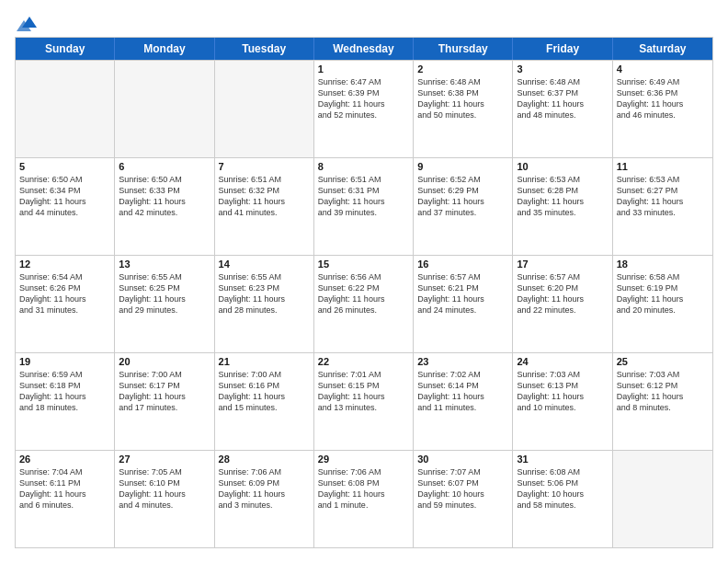 The width and height of the screenshot is (728, 563). Describe the element at coordinates (563, 392) in the screenshot. I see `cell-info: Sunrise: 7:03 AM Sunset: 6:13 PM Dayligh…` at that location.